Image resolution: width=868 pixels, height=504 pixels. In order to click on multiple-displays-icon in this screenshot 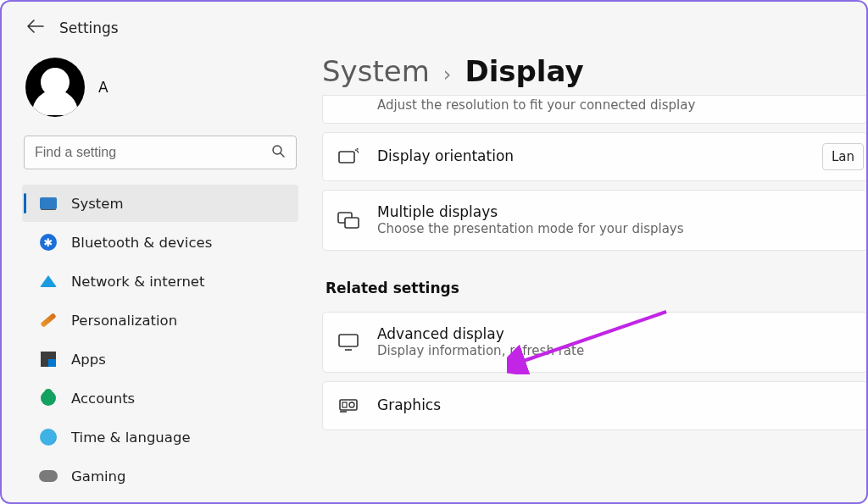, I will do `click(348, 220)`.